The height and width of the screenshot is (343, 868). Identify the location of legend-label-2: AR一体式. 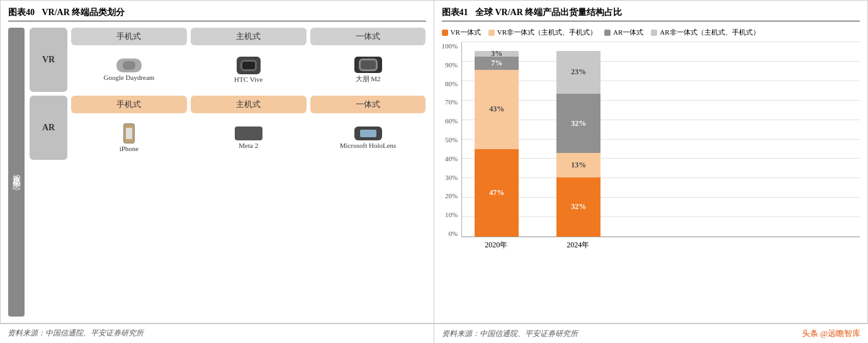
(628, 33).